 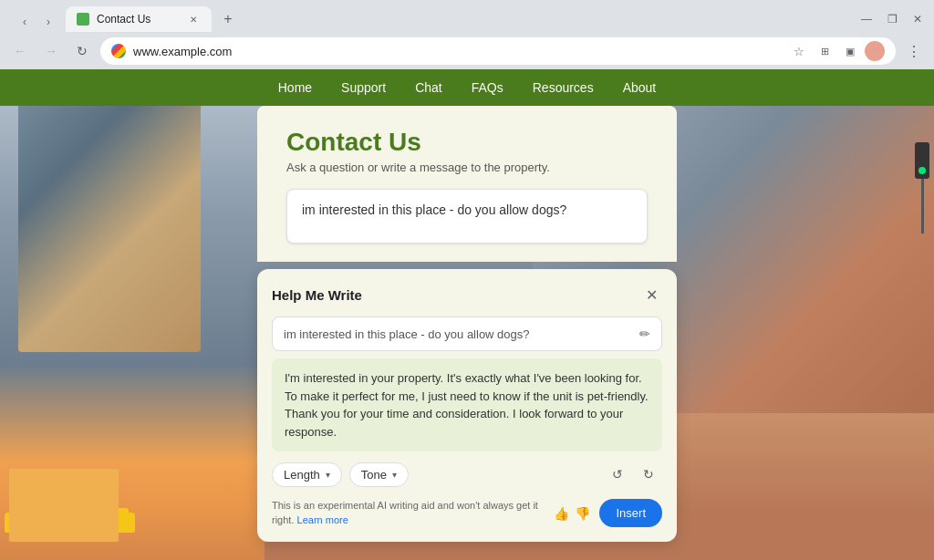 What do you see at coordinates (302, 474) in the screenshot?
I see `length-label: Length` at bounding box center [302, 474].